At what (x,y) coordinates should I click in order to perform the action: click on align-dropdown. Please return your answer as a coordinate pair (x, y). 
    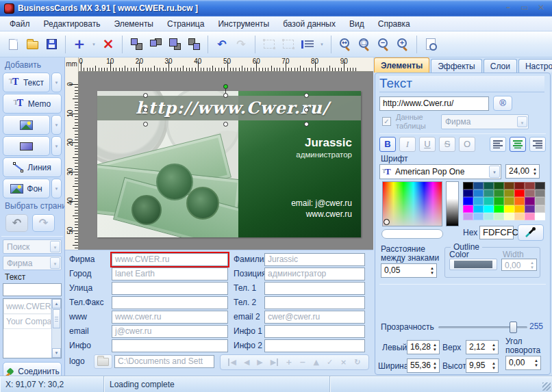
    Looking at the image, I should click on (322, 44).